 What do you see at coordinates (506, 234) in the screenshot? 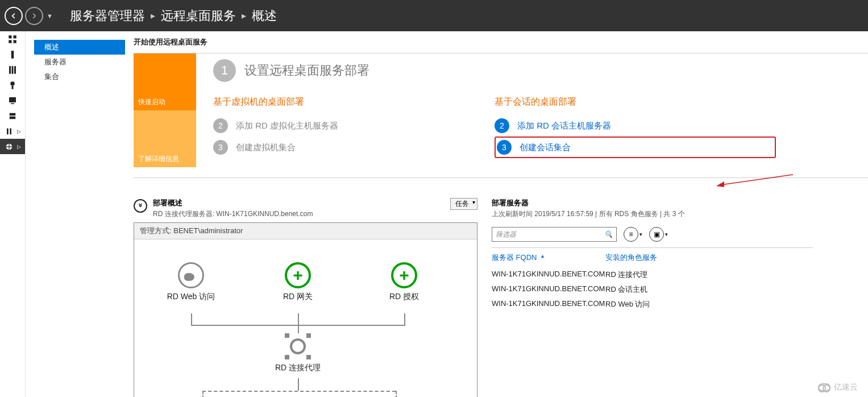
I see `filter-placeholder: 筛选器` at bounding box center [506, 234].